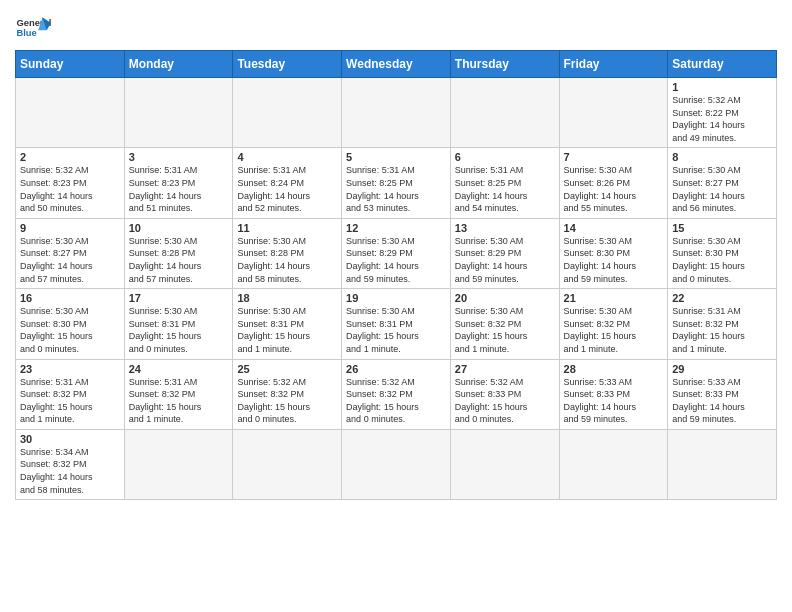 The height and width of the screenshot is (612, 792). I want to click on calendar-cell: 23Sunrise: 5:31 AMSunset: 8:32 PMDayligh…, so click(70, 394).